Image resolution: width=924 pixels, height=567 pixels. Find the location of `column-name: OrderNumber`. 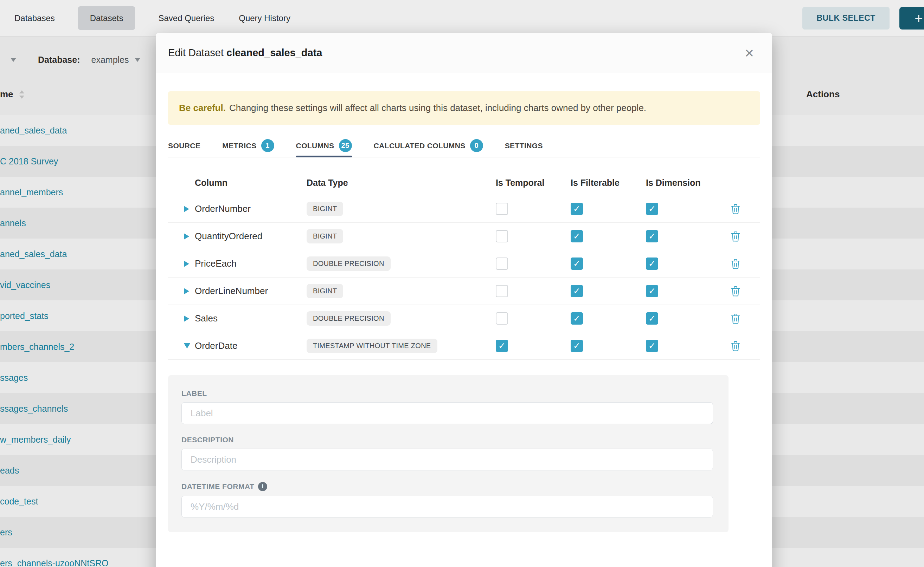

column-name: OrderNumber is located at coordinates (251, 208).